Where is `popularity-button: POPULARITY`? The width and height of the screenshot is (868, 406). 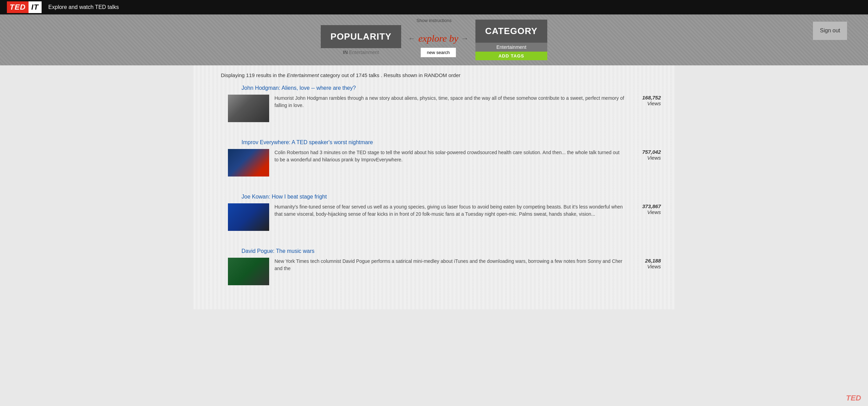 popularity-button: POPULARITY is located at coordinates (361, 36).